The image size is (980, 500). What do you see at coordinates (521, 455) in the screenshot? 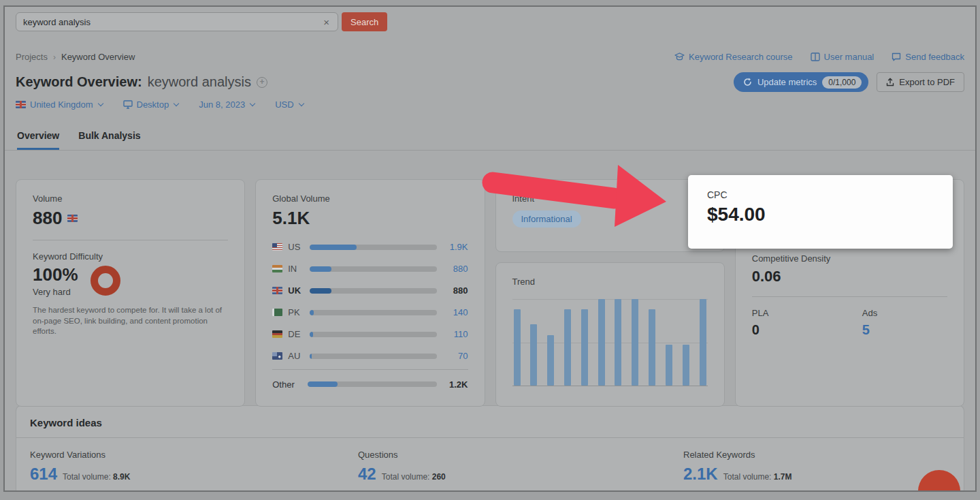
I see `questions-label: Questions` at bounding box center [521, 455].